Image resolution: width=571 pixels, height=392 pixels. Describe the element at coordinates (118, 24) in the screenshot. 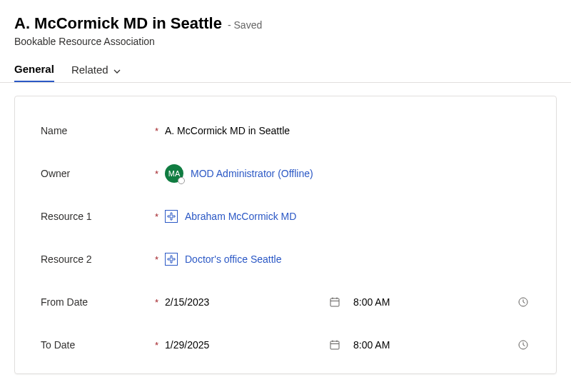

I see `record-title: A. McCormick MD in Seattle` at that location.